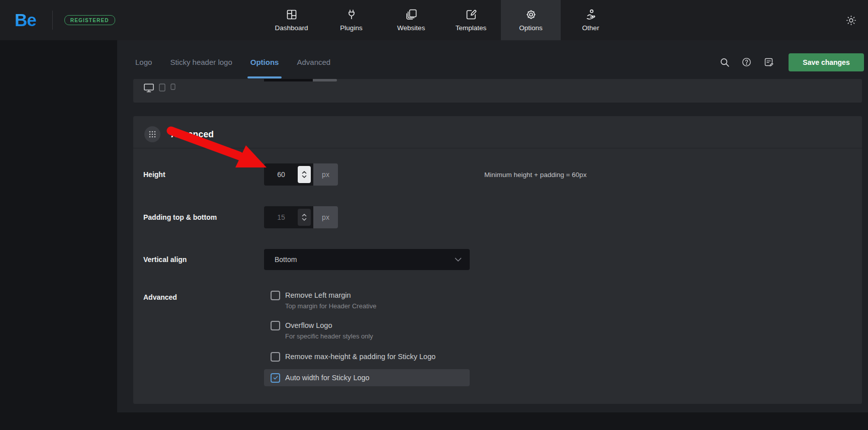 The height and width of the screenshot is (430, 868). Describe the element at coordinates (531, 15) in the screenshot. I see `gear-icon` at that location.